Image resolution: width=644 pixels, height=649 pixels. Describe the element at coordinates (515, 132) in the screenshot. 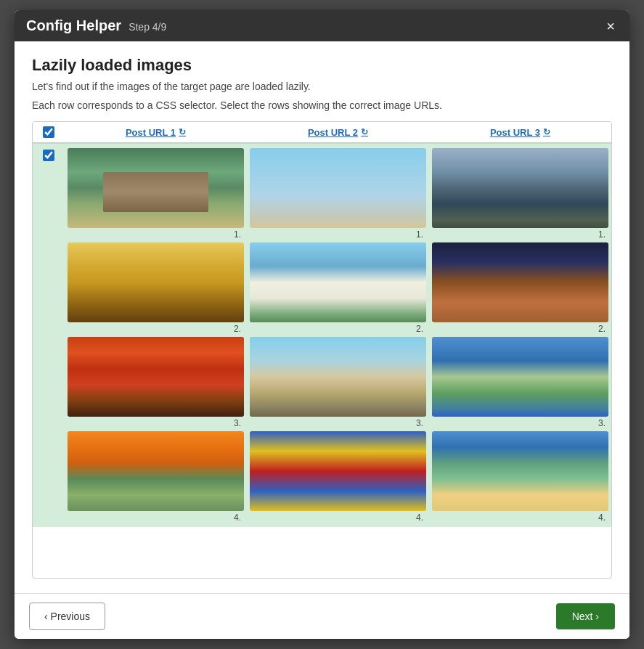

I see `post-url-3-label: Post URL 3` at that location.